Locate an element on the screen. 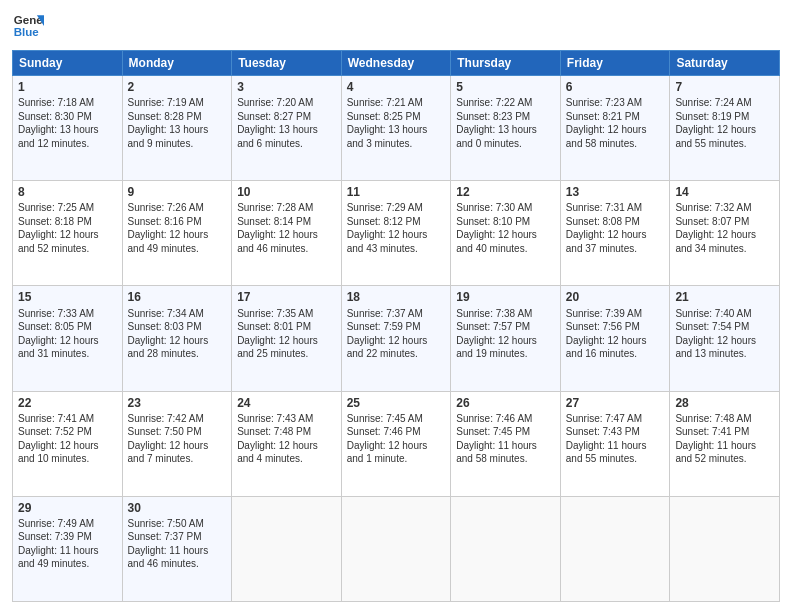 Image resolution: width=792 pixels, height=612 pixels. day-number: 18 is located at coordinates (396, 297).